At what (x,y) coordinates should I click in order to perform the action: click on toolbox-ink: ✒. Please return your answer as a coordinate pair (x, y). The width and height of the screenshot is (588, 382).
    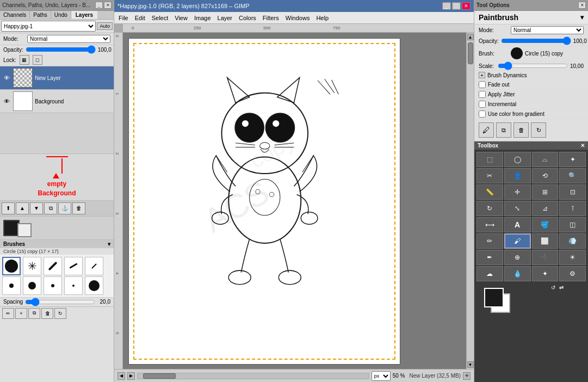
    Looking at the image, I should click on (490, 257).